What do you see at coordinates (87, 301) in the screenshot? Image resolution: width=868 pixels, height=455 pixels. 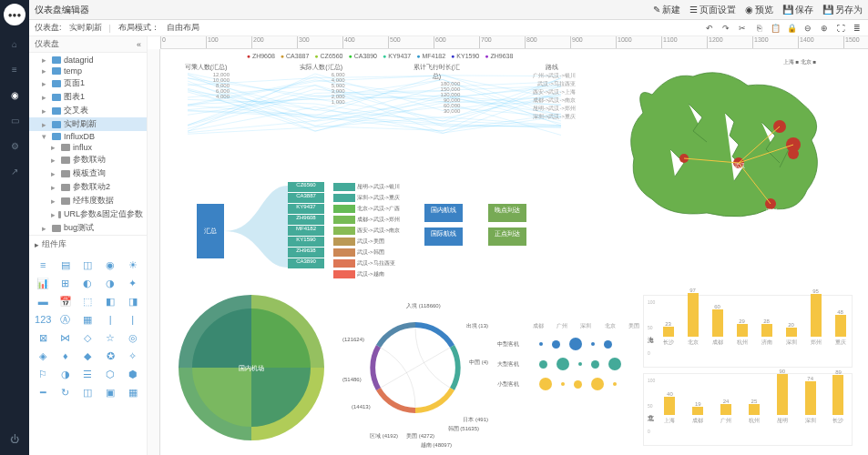 I see `component-cell: ⬚` at bounding box center [87, 301].